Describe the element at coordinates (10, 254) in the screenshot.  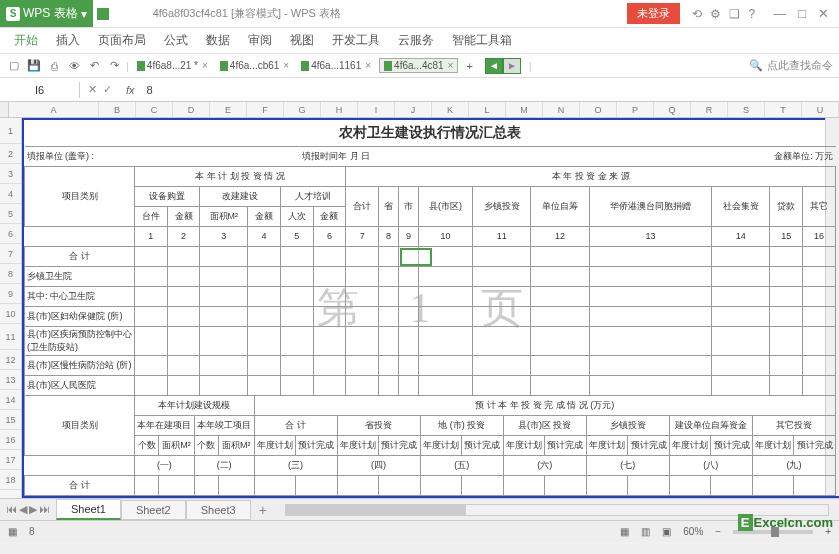
I see `row-header: 7` at that location.